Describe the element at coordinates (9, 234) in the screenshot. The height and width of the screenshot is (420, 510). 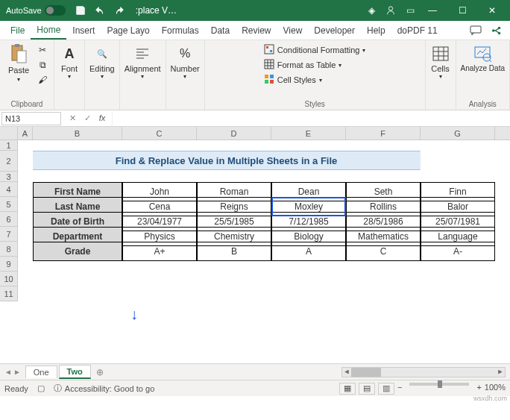
I see `row-header: 7` at that location.